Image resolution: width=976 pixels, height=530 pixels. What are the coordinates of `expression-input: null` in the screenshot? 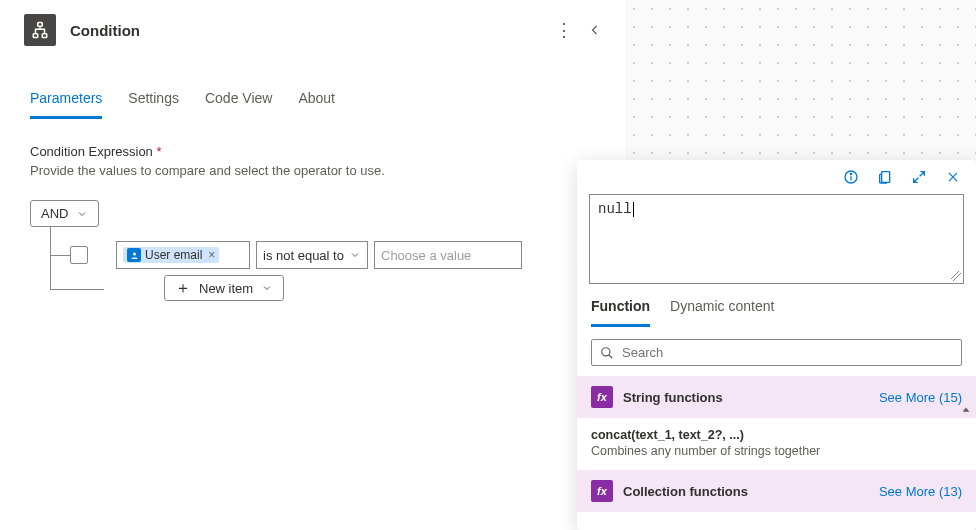 It's located at (776, 239).